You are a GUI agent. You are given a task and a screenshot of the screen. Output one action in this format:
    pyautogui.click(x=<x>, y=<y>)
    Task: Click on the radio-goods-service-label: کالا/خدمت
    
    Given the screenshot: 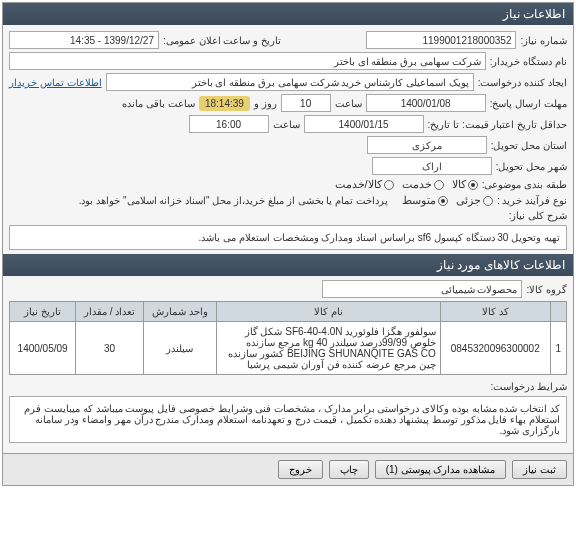 What is the action you would take?
    pyautogui.click(x=358, y=184)
    